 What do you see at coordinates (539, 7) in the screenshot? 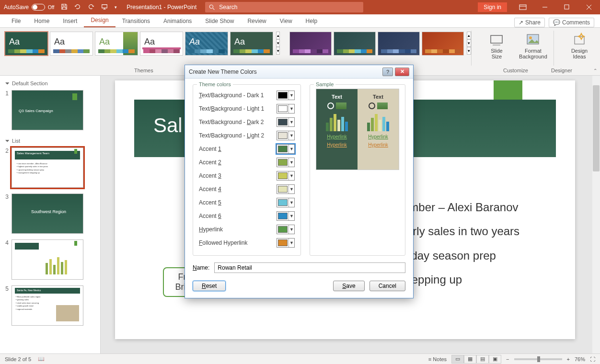
I see `window-controls: Sign in` at bounding box center [539, 7].